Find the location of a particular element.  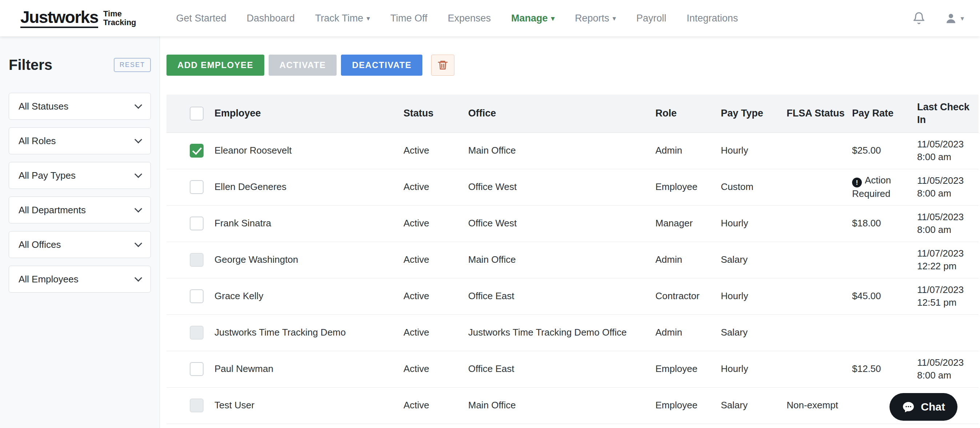

delete-button is located at coordinates (443, 65).